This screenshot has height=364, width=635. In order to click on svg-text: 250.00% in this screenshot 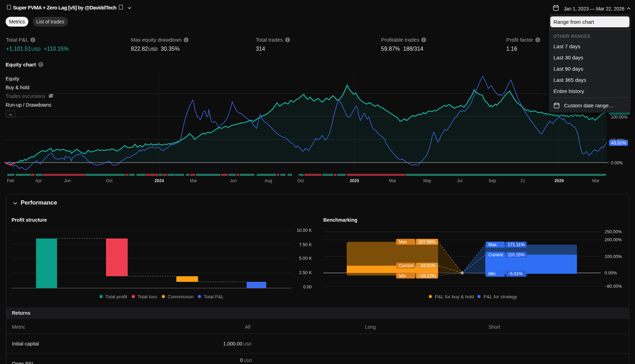, I will do `click(613, 232)`.